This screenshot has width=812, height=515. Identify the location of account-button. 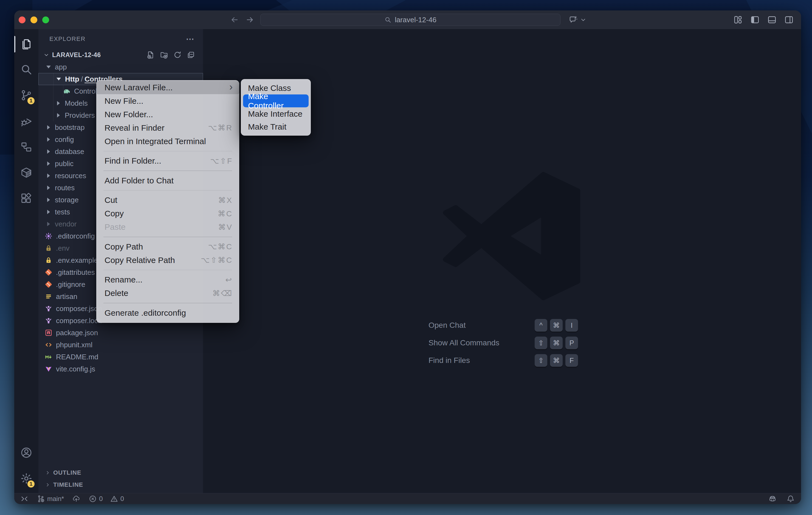
(26, 453).